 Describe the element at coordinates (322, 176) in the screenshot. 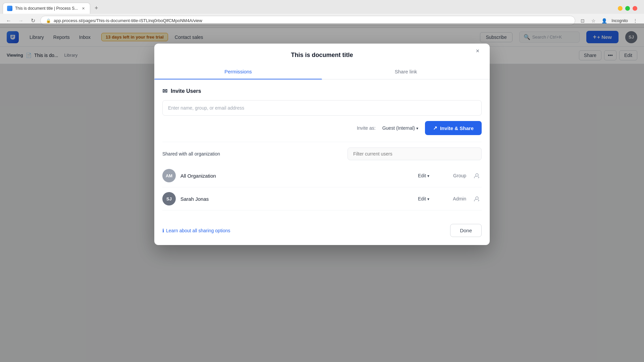

I see `shared-section: Shared with all organization AM All Orga…` at that location.